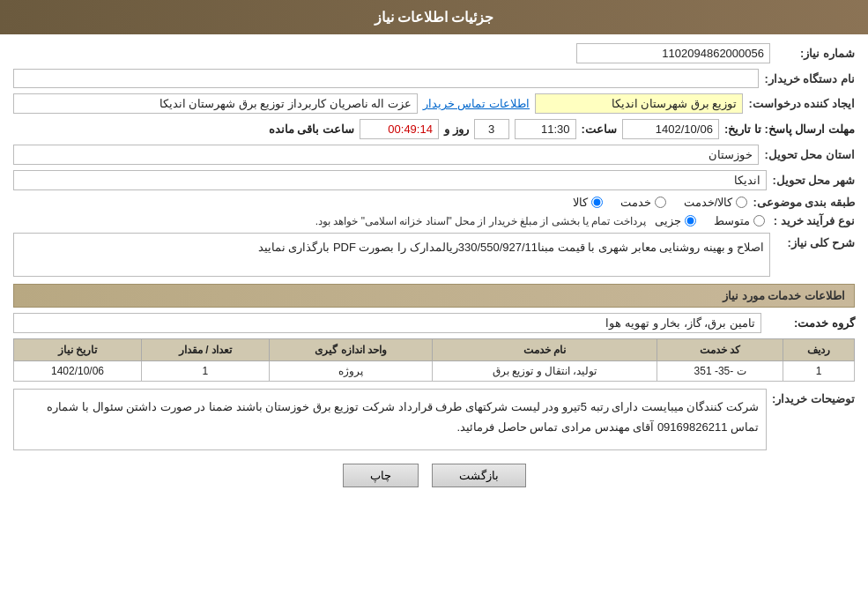 This screenshot has height=609, width=868. I want to click on deadline-time-field: 11:30, so click(545, 129).